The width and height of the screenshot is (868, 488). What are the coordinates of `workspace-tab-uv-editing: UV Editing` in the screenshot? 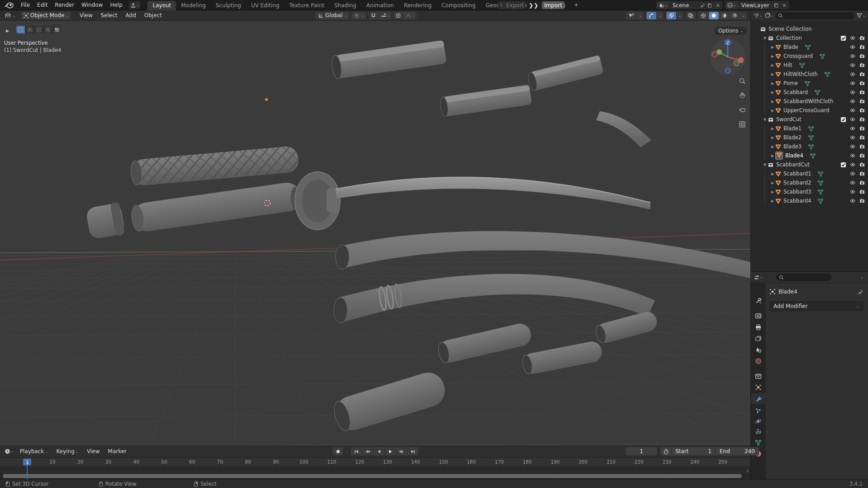 It's located at (265, 5).